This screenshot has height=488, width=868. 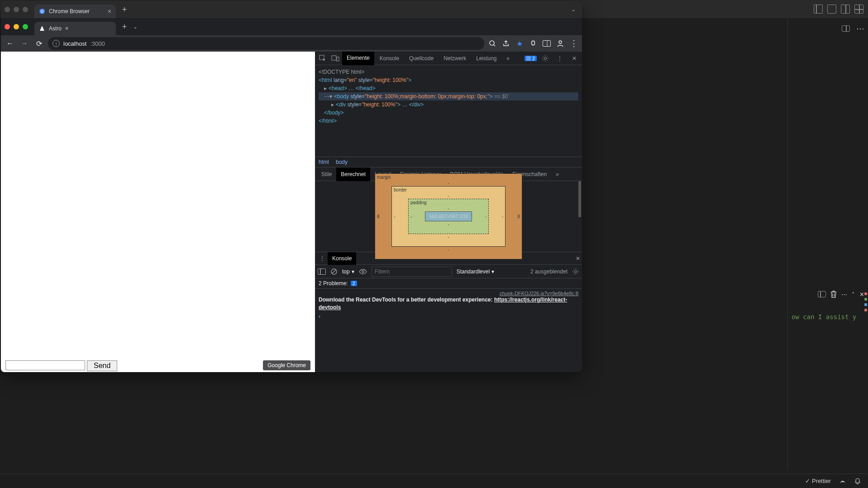 What do you see at coordinates (324, 162) in the screenshot?
I see `breadcrumb-item: html` at bounding box center [324, 162].